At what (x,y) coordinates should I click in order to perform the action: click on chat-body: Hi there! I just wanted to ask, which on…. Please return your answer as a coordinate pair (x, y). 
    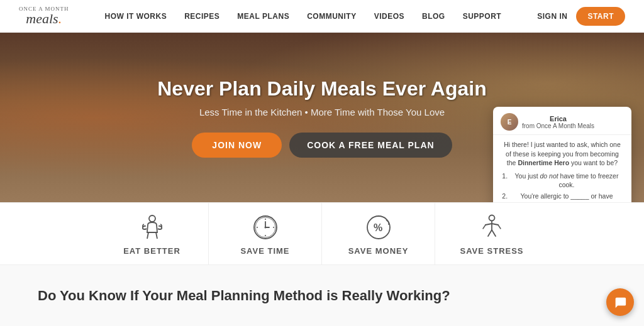
    Looking at the image, I should click on (562, 168).